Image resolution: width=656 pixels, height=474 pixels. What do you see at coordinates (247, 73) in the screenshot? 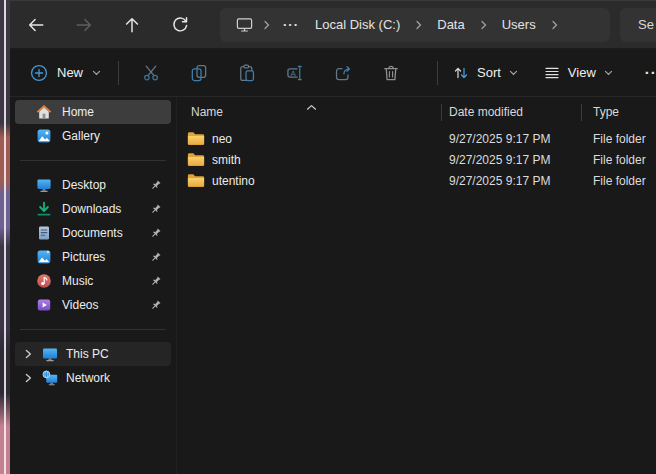
I see `paste-icon` at bounding box center [247, 73].